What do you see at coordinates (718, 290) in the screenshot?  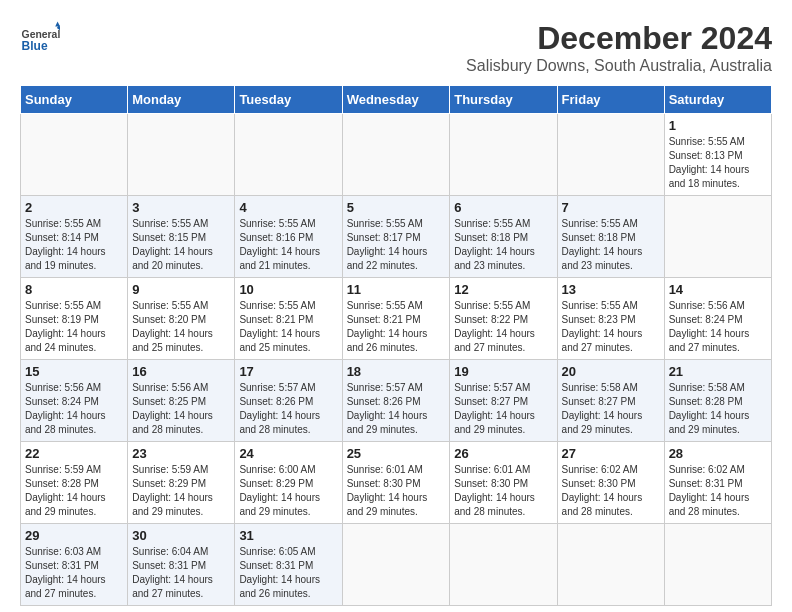 I see `day-number: 14` at bounding box center [718, 290].